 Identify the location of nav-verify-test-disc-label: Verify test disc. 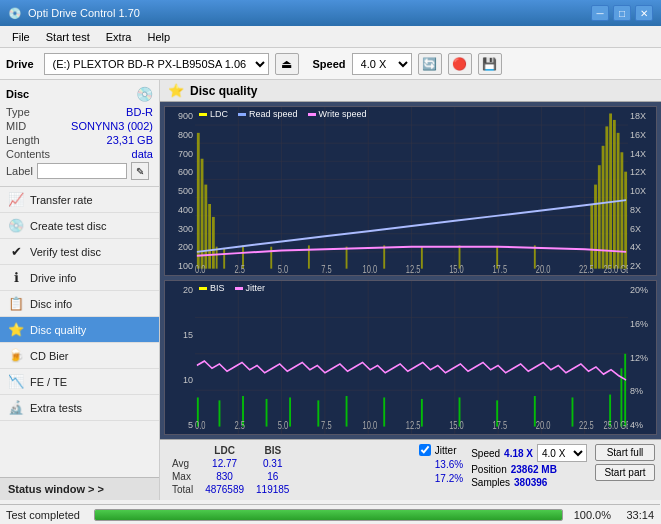
(66, 252).